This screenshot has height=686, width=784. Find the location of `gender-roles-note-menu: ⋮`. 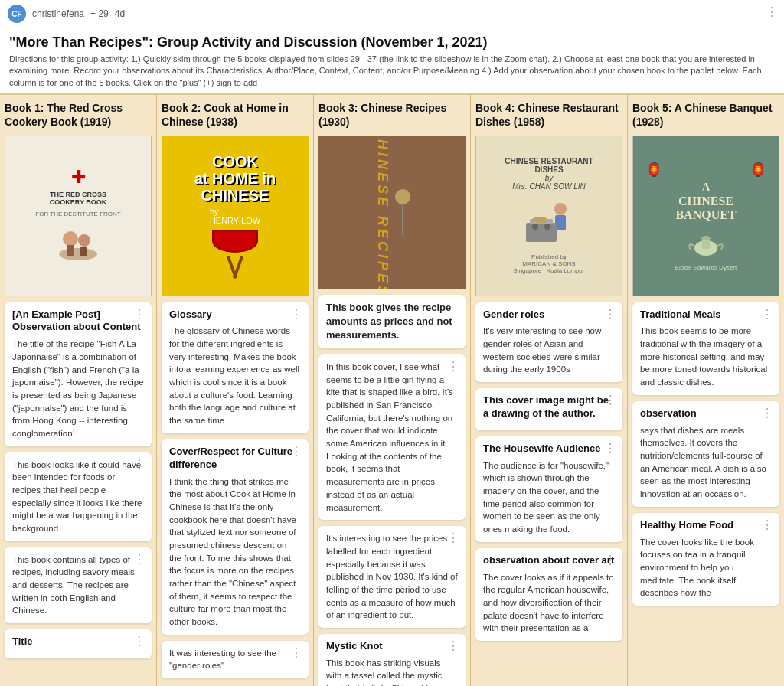

gender-roles-note-menu: ⋮ is located at coordinates (296, 652).